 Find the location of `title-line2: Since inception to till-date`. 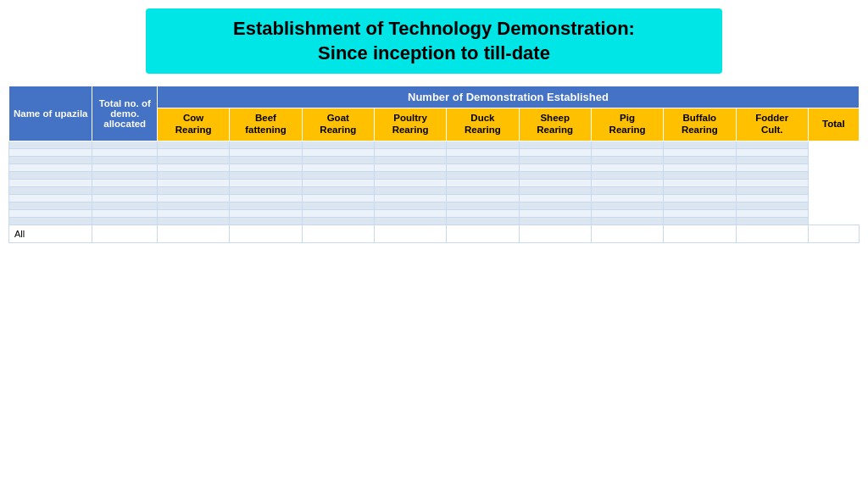

title-line2: Since inception to till-date is located at coordinates (434, 53).